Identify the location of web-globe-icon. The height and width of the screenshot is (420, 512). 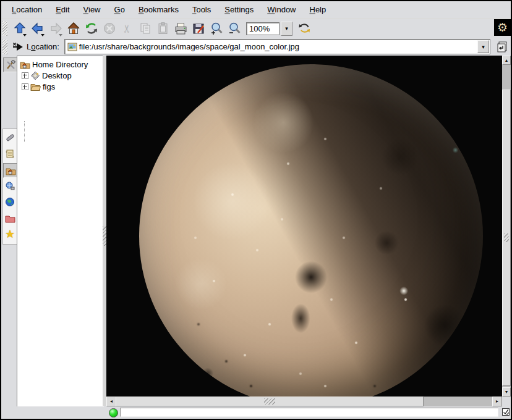
(10, 202).